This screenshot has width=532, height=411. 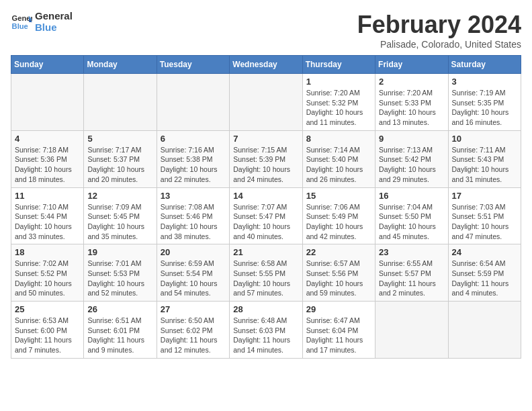 What do you see at coordinates (266, 64) in the screenshot?
I see `weekday-header-row: SundayMondayTuesdayWednesdayThursdayFrid…` at bounding box center [266, 64].